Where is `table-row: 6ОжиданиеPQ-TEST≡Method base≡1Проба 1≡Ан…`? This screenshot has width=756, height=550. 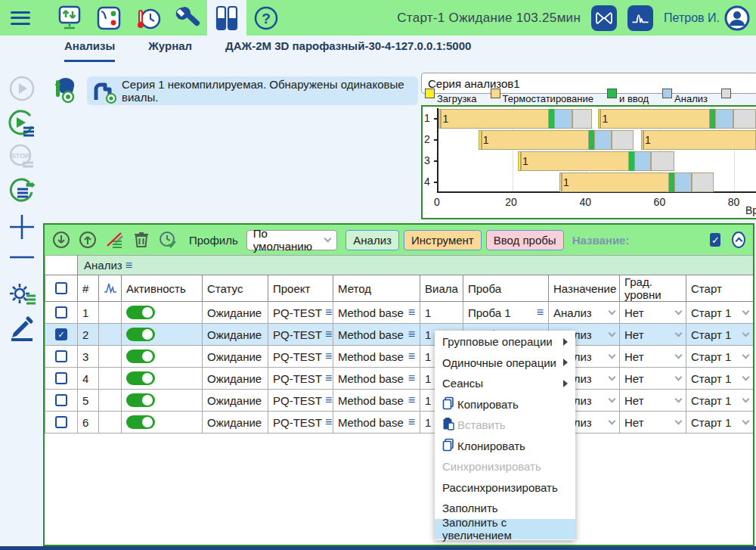
table-row: 6ОжиданиеPQ-TEST≡Method base≡1Проба 1≡Ан… is located at coordinates (399, 422).